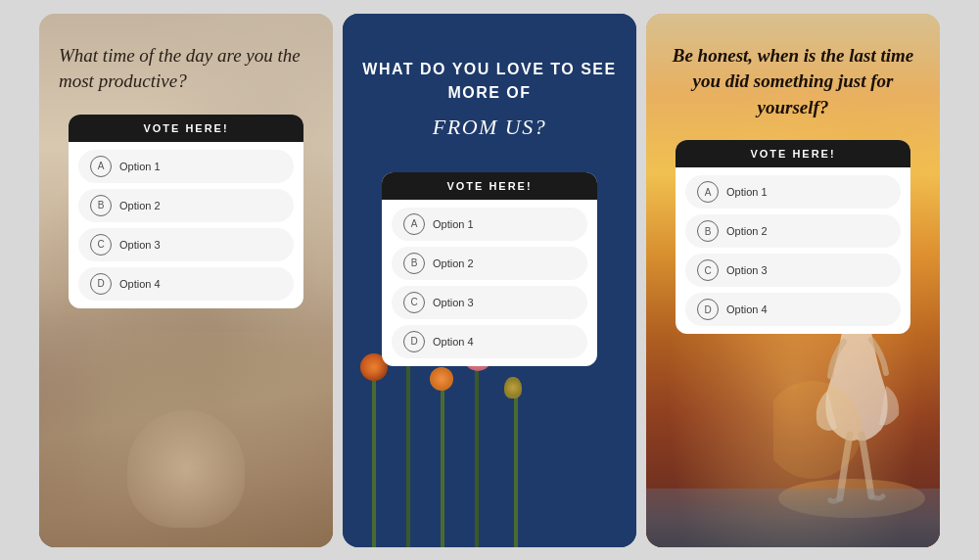  What do you see at coordinates (793, 81) in the screenshot?
I see `panel-3-question-text: Be honest, when is the last time you did…` at bounding box center [793, 81].